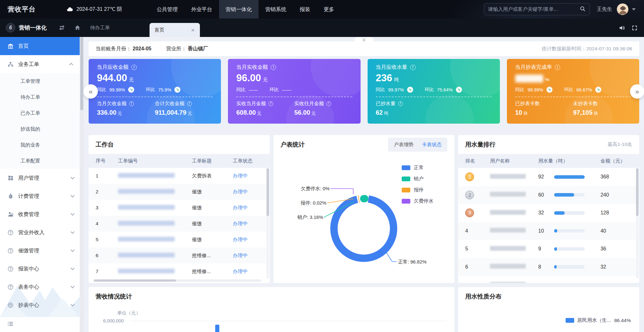 This screenshot has height=332, width=644. I want to click on sidebar-item-collection-mgmt: 催缴管理, so click(40, 250).